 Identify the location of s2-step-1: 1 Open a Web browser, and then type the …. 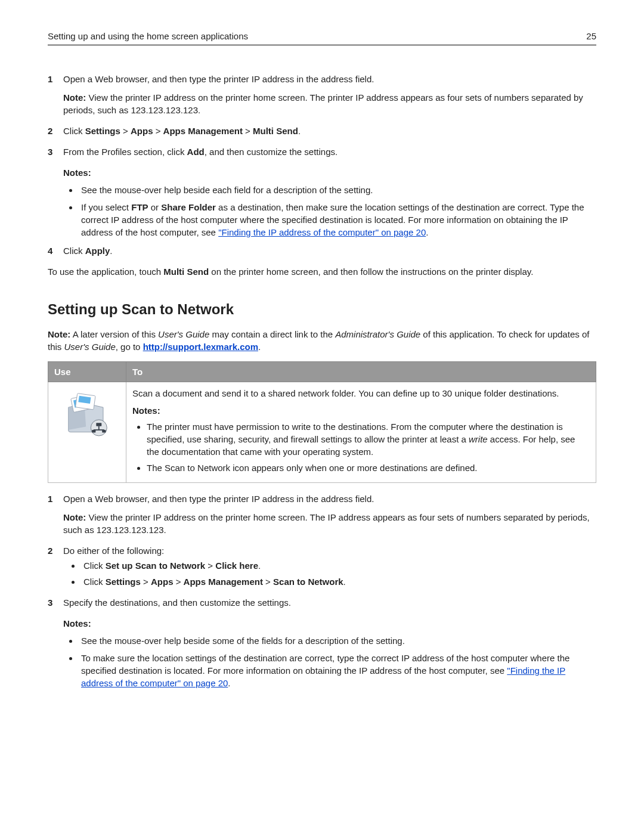
(322, 514).